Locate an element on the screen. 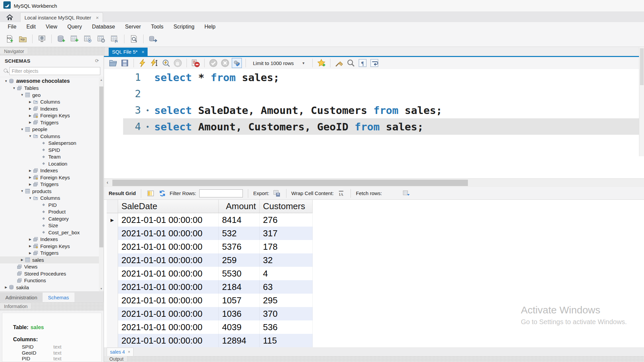 The width and height of the screenshot is (644, 362). menu-file: File is located at coordinates (12, 27).